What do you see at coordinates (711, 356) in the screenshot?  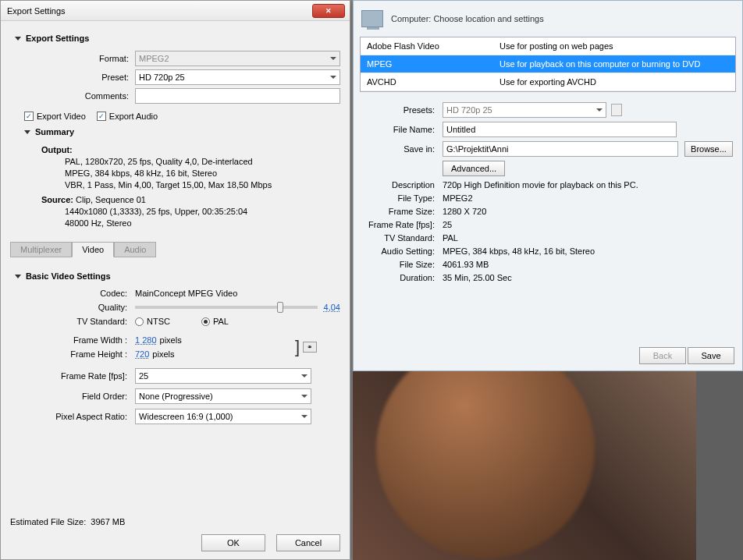 I see `save-button: Save` at bounding box center [711, 356].